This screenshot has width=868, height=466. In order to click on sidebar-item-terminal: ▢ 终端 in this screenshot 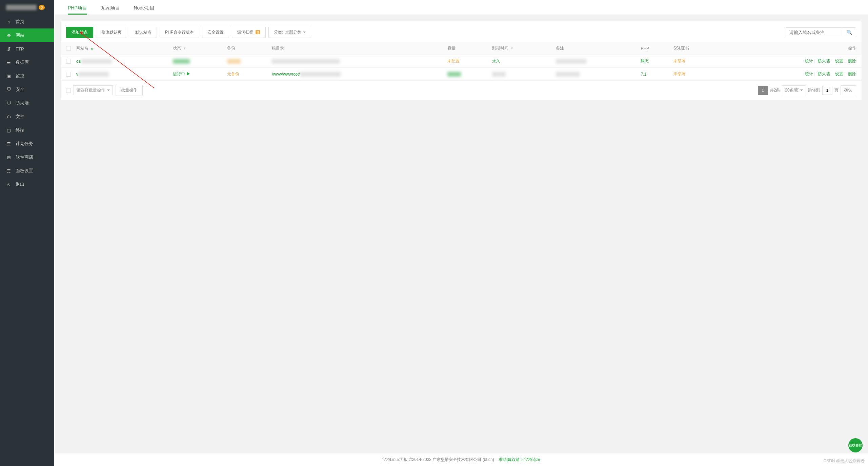, I will do `click(27, 130)`.